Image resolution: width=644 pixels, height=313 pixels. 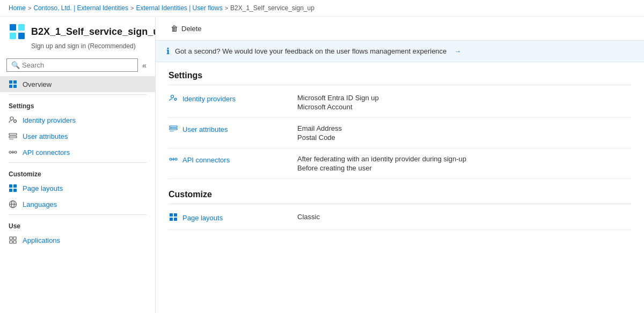 I want to click on breadcrumb-sep-3: >, so click(x=226, y=8).